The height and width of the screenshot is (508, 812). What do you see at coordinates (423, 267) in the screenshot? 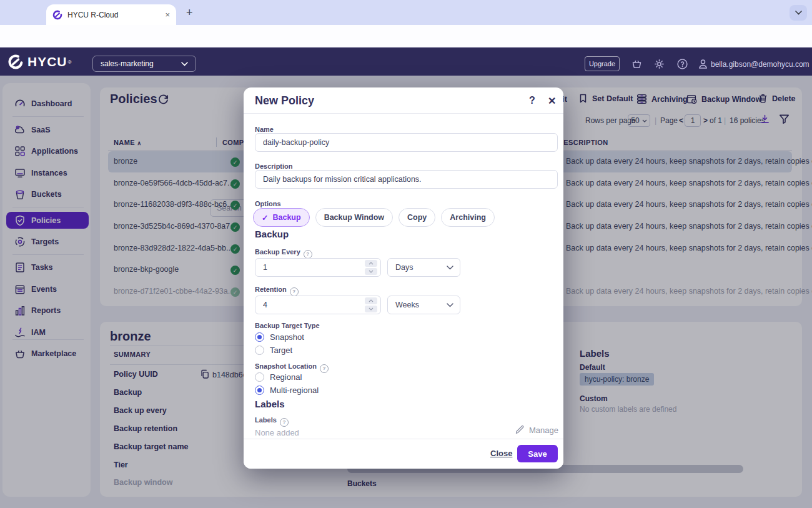
I see `backup-every-unit-select: Days` at bounding box center [423, 267].